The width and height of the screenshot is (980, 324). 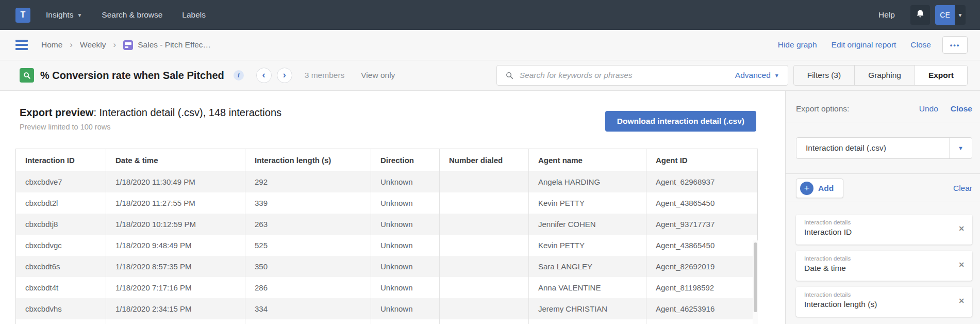 What do you see at coordinates (188, 112) in the screenshot?
I see `export-preview-subtitle-inline: : Interaction detail (.csv), 148 interac…` at bounding box center [188, 112].